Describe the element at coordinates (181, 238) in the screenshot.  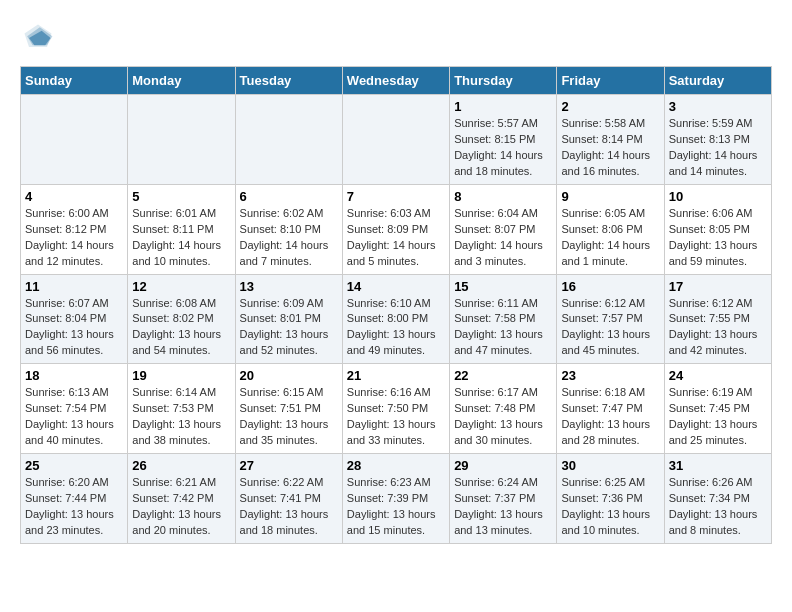
I see `day-info: Sunrise: 6:01 AM Sunset: 8:11 PM Dayligh…` at that location.